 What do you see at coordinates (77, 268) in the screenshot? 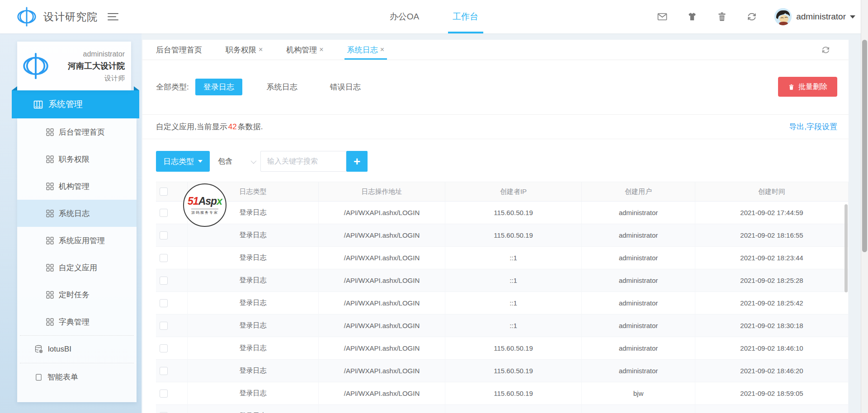
I see `sidebar-item-自定义应用: 自定义应用` at bounding box center [77, 268].